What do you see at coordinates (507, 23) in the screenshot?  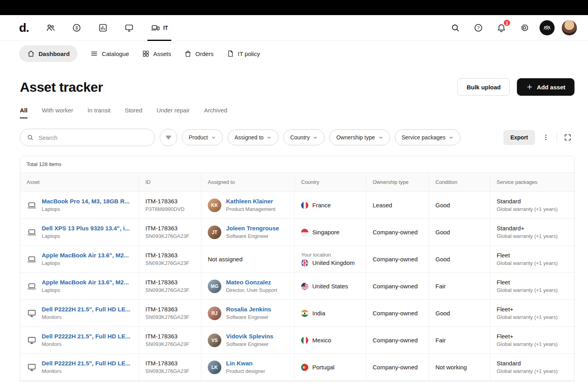 I see `notification-badge: 1` at bounding box center [507, 23].